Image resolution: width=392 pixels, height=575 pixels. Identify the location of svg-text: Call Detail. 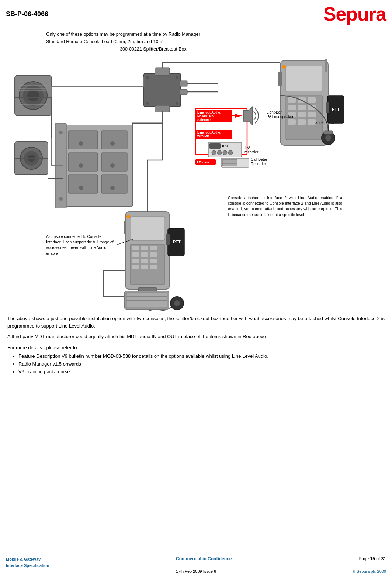
(259, 159).